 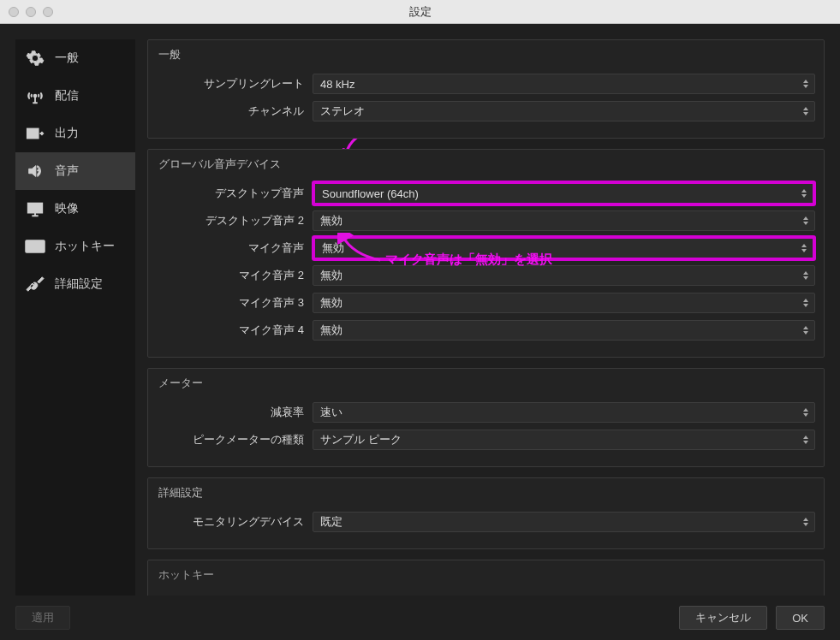 What do you see at coordinates (31, 12) in the screenshot?
I see `window-controls` at bounding box center [31, 12].